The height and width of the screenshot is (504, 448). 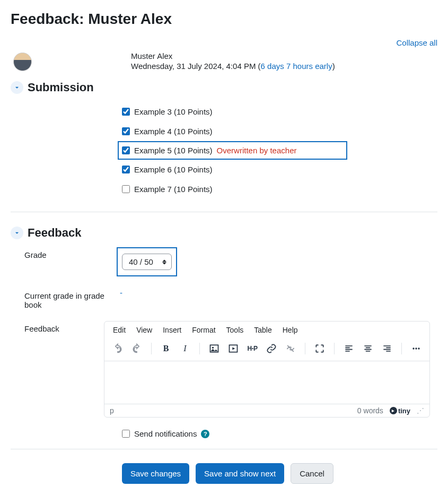 What do you see at coordinates (267, 383) in the screenshot?
I see `editor-body` at bounding box center [267, 383].